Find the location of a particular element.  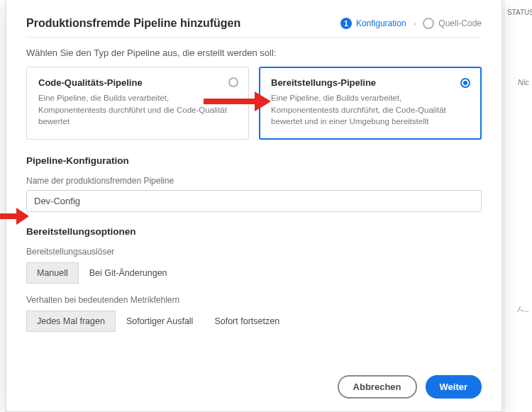

card-code-quality: Code-Qualitäts-Pipeline Eine Pipeline, d… is located at coordinates (138, 104).